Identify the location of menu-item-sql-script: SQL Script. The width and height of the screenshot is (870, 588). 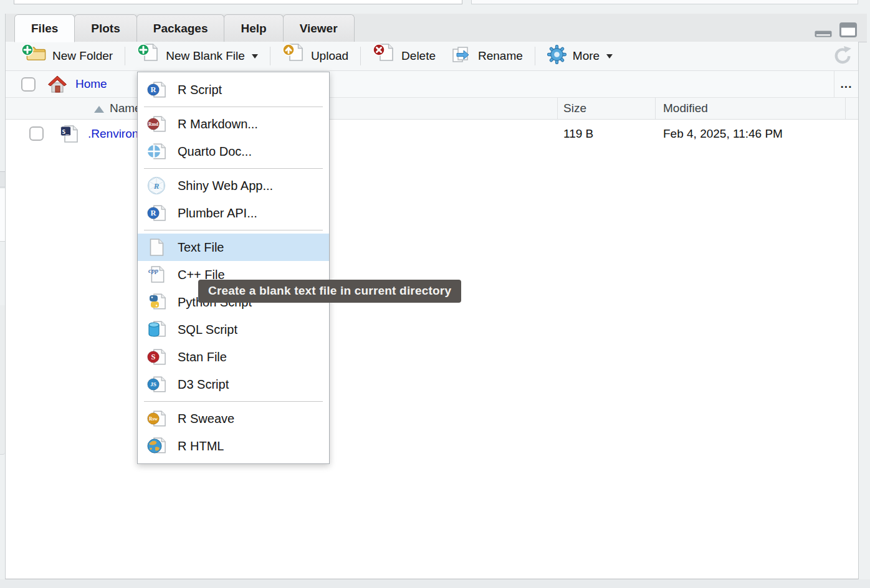
(233, 330).